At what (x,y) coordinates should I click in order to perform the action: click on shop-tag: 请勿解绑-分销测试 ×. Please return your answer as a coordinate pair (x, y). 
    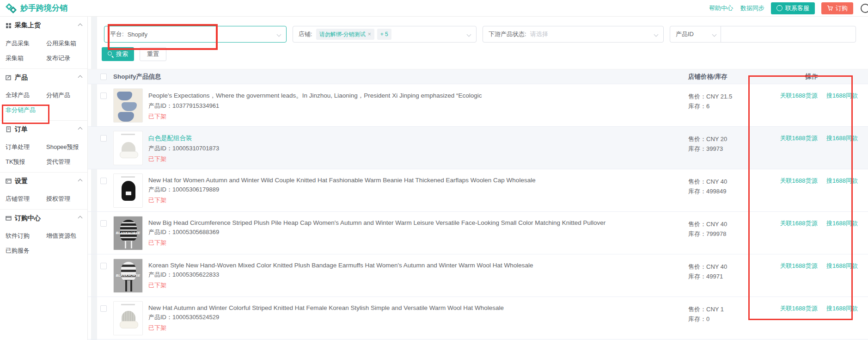
    Looking at the image, I should click on (345, 34).